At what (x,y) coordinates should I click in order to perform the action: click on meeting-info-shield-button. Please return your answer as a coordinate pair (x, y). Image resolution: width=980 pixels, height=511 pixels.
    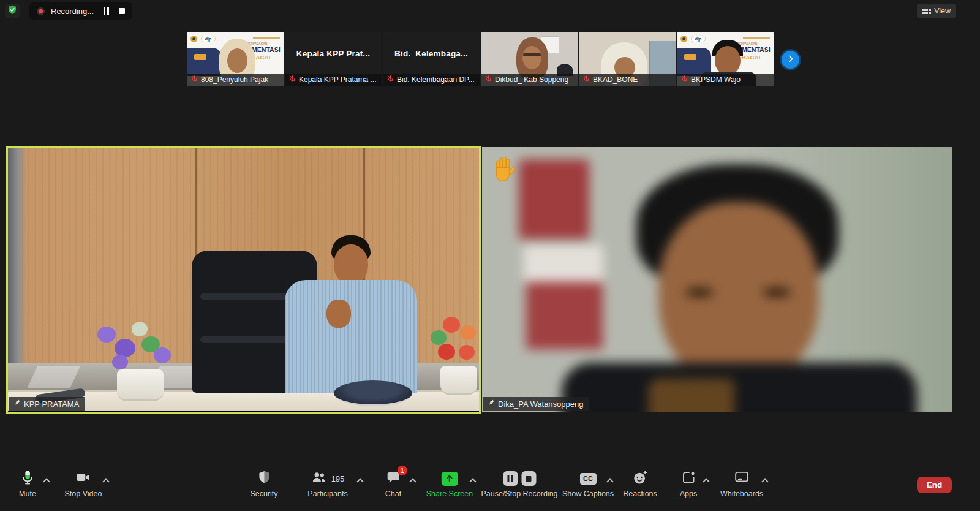
    Looking at the image, I should click on (12, 11).